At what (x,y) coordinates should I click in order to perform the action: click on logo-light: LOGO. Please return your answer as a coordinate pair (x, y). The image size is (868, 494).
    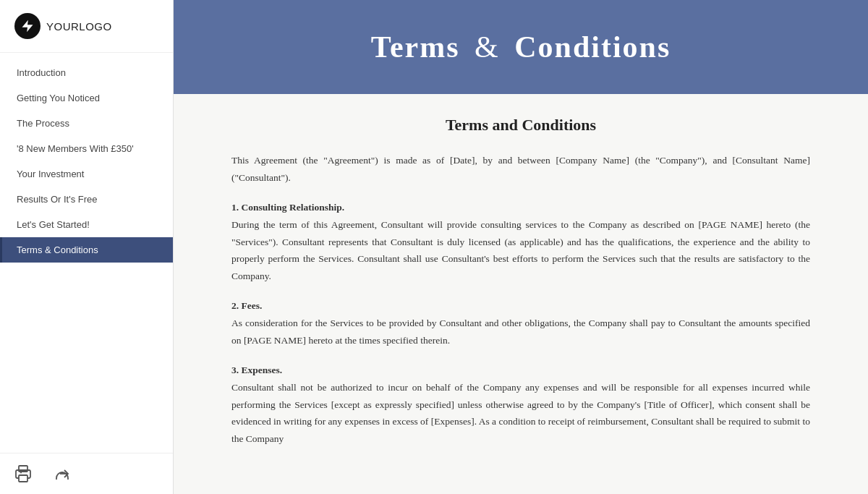
    Looking at the image, I should click on (95, 26).